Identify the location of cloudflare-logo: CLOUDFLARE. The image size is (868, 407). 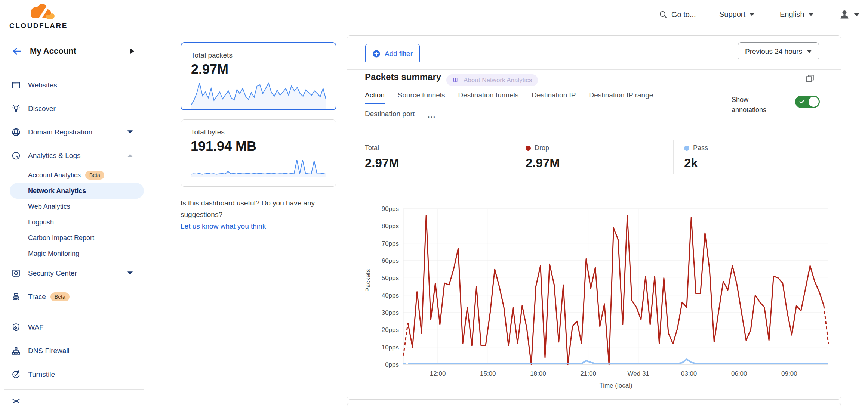
(39, 16).